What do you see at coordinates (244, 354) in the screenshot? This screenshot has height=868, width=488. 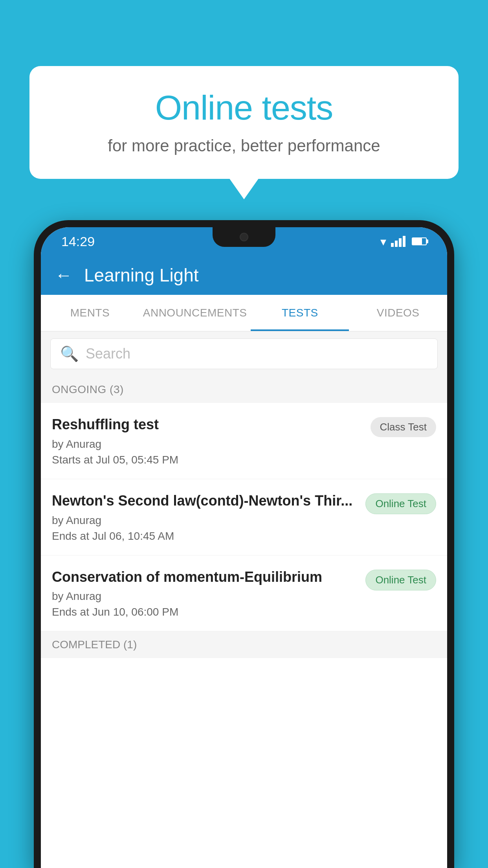 I see `search-input-wrapper: 🔍 Search` at bounding box center [244, 354].